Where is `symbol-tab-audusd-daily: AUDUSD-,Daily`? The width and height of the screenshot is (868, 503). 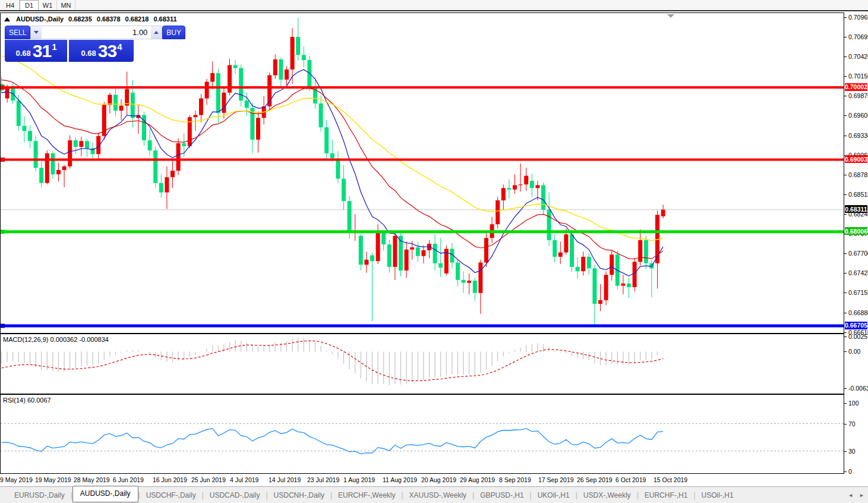 symbol-tab-audusd-daily: AUDUSD-,Daily is located at coordinates (106, 494).